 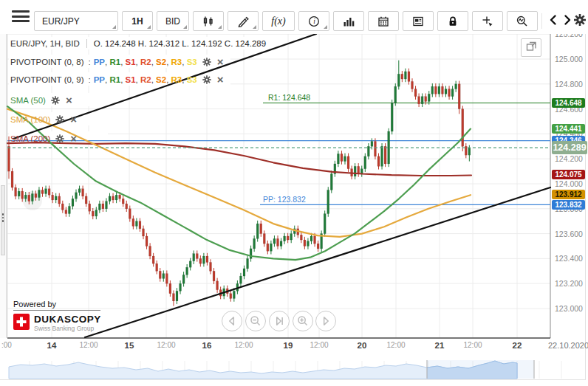 I want to click on price-tick-label: 123.200, so click(x=569, y=283).